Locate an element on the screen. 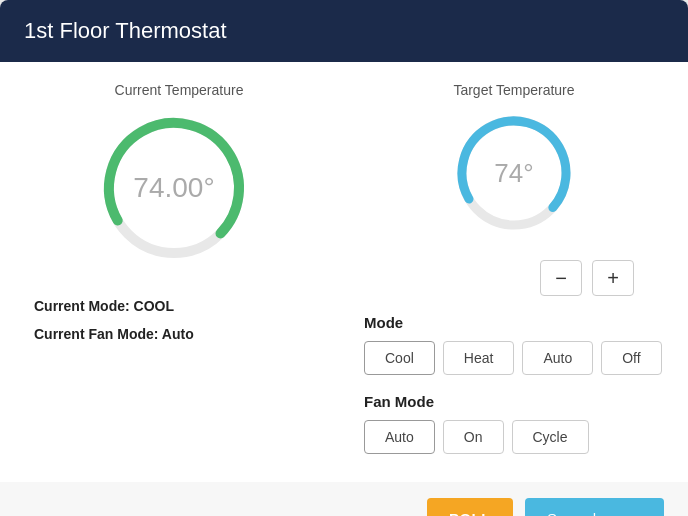 This screenshot has width=688, height=516. save-button: Save changes is located at coordinates (594, 507).